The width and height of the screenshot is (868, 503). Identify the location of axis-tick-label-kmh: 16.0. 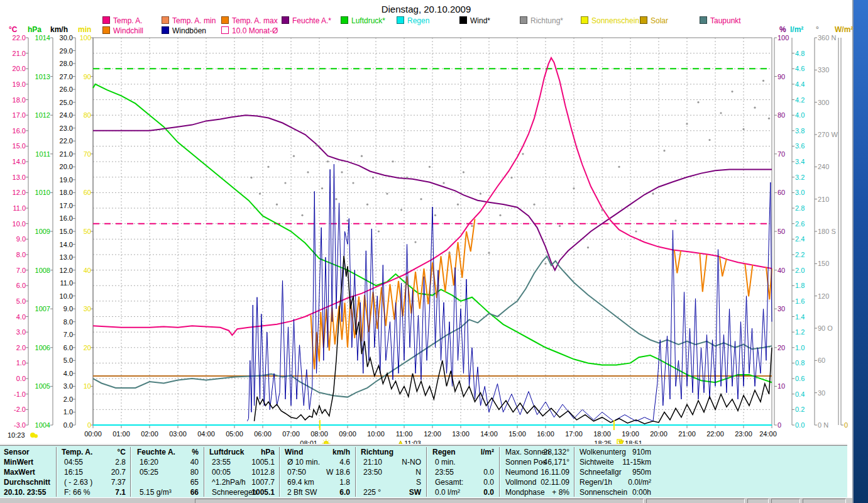
(67, 218).